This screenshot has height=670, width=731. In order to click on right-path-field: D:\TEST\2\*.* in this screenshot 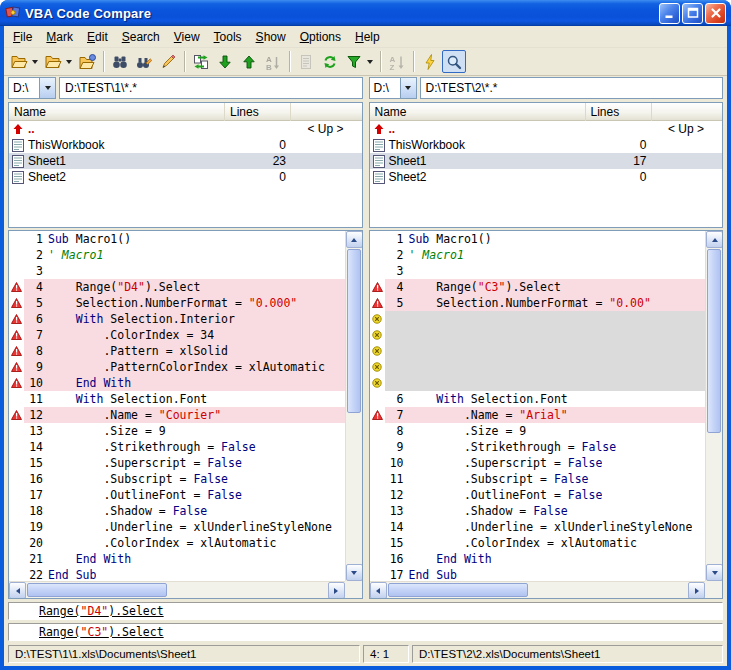, I will do `click(572, 88)`.